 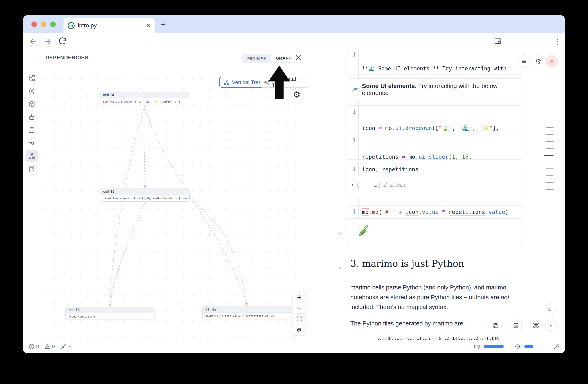 I want to click on hamburger-icon, so click(x=524, y=61).